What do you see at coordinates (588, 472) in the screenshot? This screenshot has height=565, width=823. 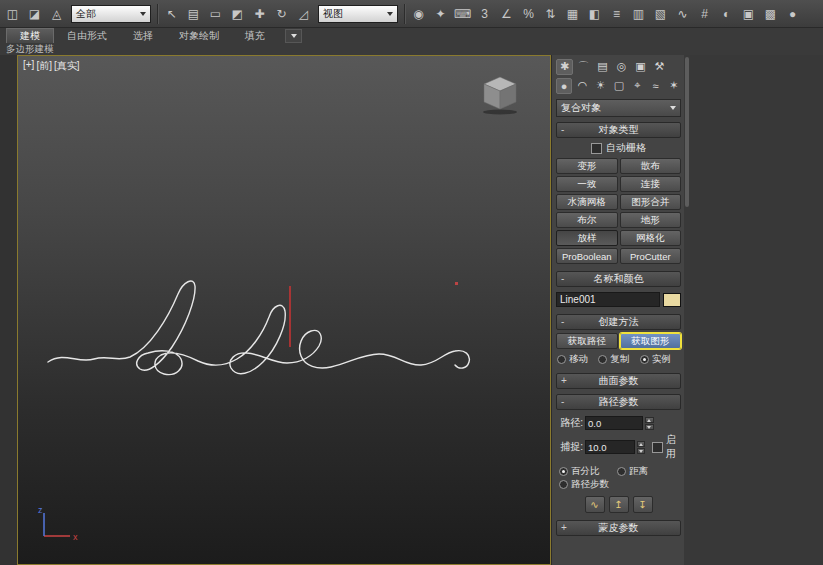 I see `radio-option: 百分比` at bounding box center [588, 472].